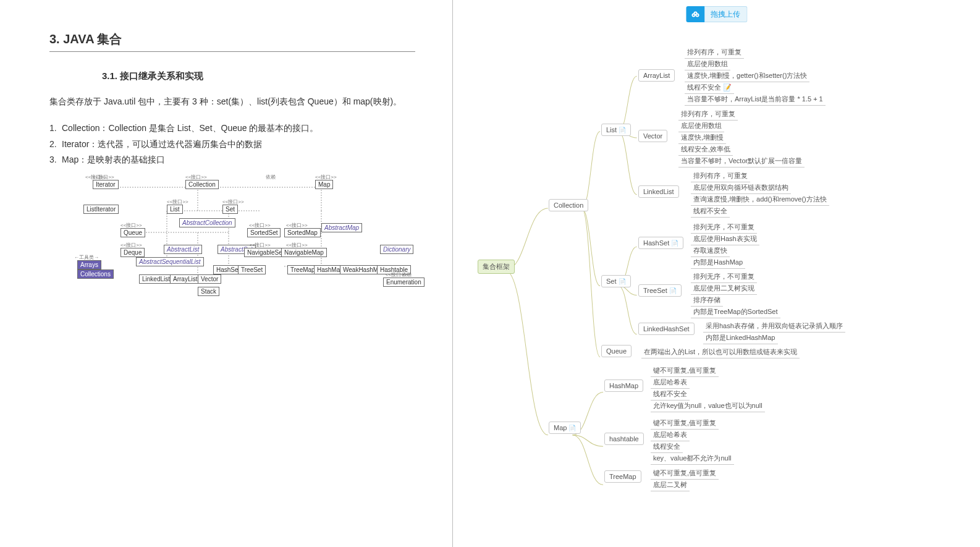 This screenshot has width=980, height=547. What do you see at coordinates (670, 485) in the screenshot?
I see `mindmap-leaf: 底层二叉树` at bounding box center [670, 485].